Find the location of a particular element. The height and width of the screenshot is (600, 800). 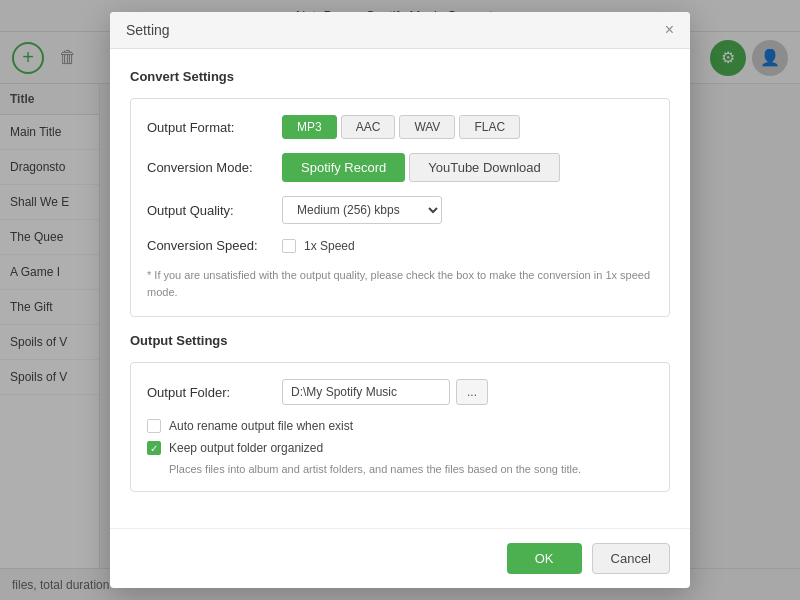

cancel-button: Cancel is located at coordinates (631, 558).